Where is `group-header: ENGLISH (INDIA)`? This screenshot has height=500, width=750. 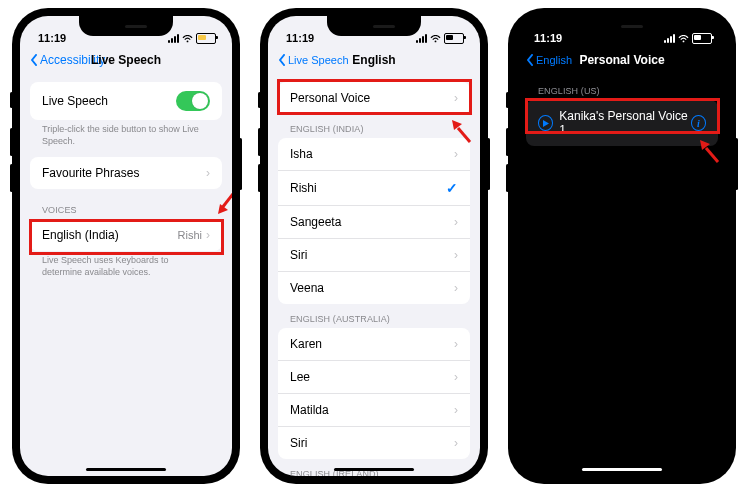
group-header: ENGLISH (INDIA) is located at coordinates (374, 126).